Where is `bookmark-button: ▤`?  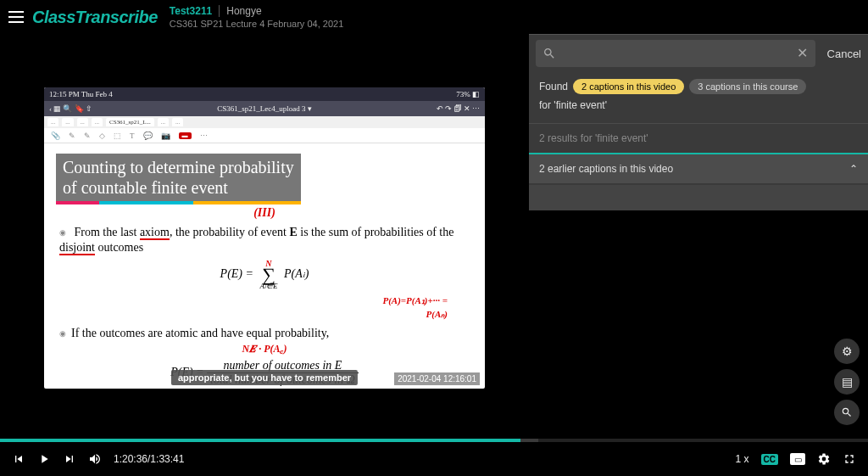
bookmark-button: ▤ is located at coordinates (847, 382).